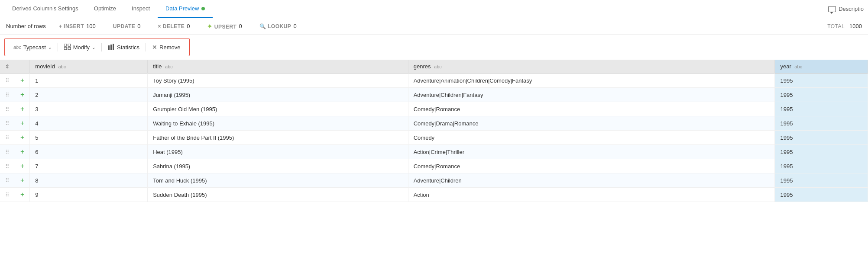 This screenshot has height=266, width=868. What do you see at coordinates (35, 48) in the screenshot?
I see `typecast-label: Typecast` at bounding box center [35, 48].